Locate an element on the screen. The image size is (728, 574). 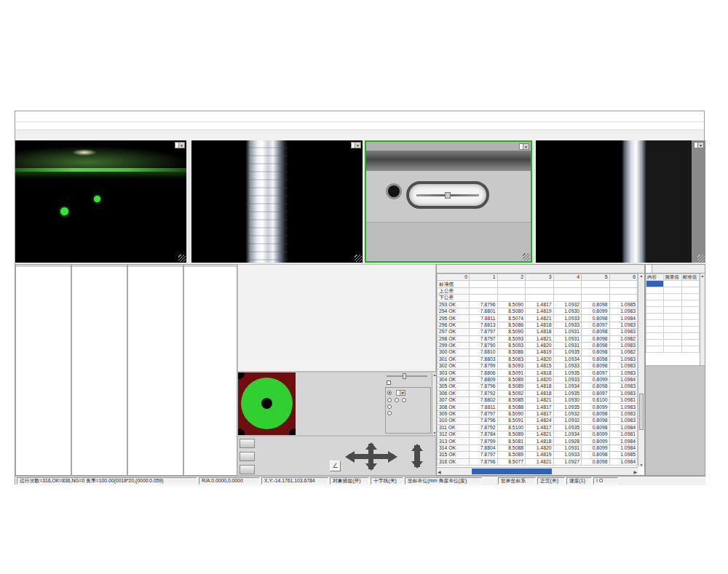
jog-xy-vertical-icon is located at coordinates (371, 457).